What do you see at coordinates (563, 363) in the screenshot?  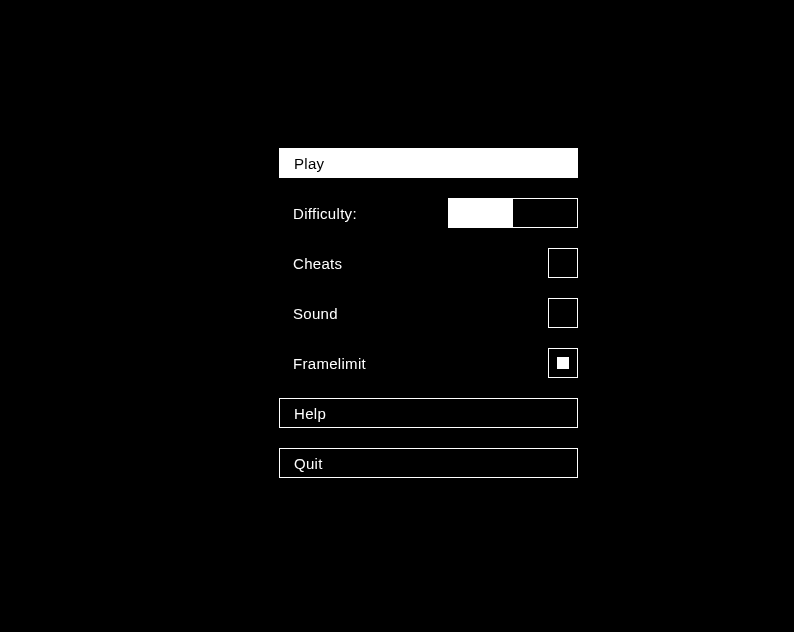 I see `framelimit-check-icon` at bounding box center [563, 363].